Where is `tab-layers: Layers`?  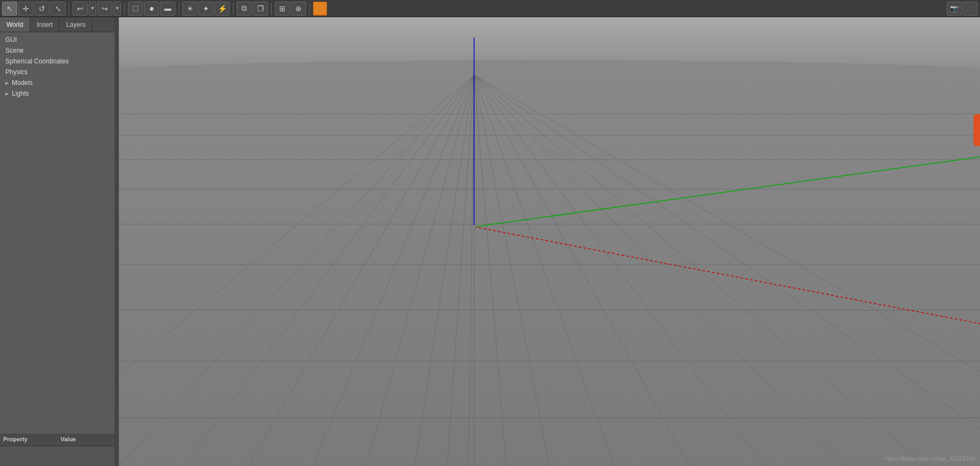 tab-layers: Layers is located at coordinates (76, 25).